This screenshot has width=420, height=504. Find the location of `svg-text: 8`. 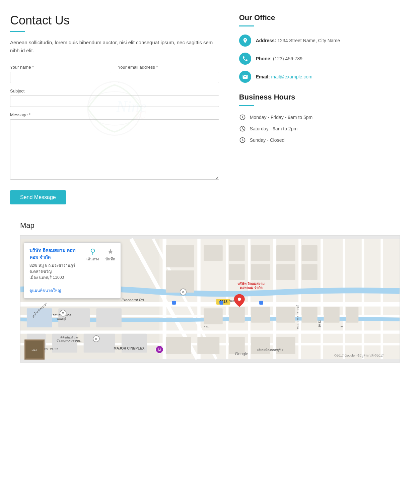

svg-text: 8 is located at coordinates (342, 326).